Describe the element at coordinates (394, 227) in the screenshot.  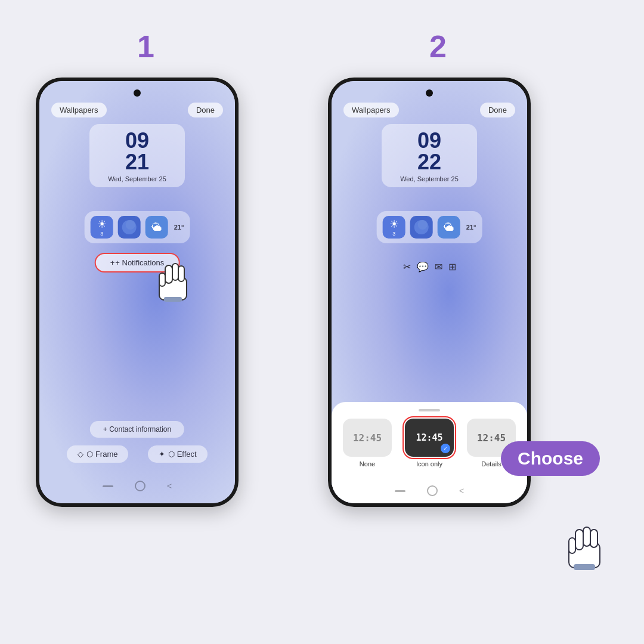
I see `phone2-sun-icon: ☀ 3` at that location.